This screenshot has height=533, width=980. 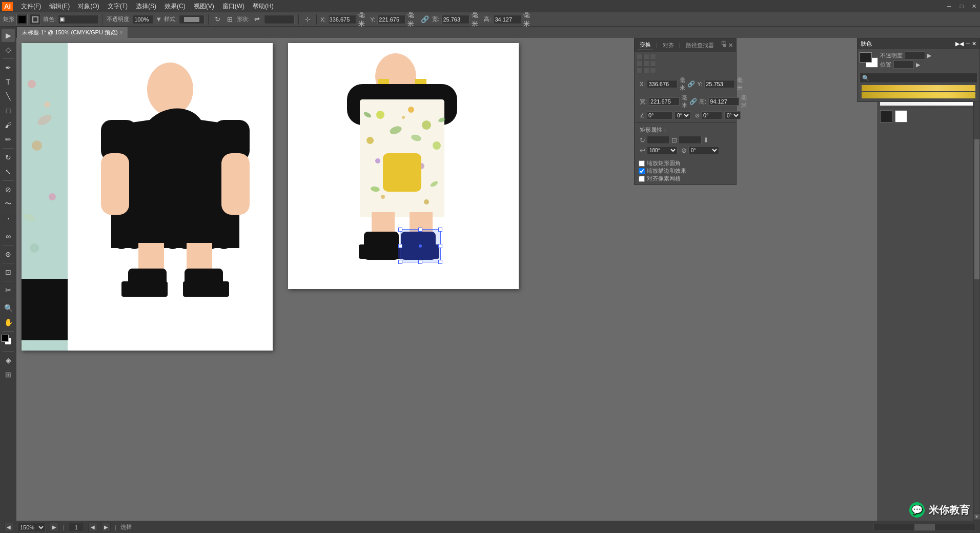 I want to click on grid-icon: ⊞, so click(x=230, y=19).